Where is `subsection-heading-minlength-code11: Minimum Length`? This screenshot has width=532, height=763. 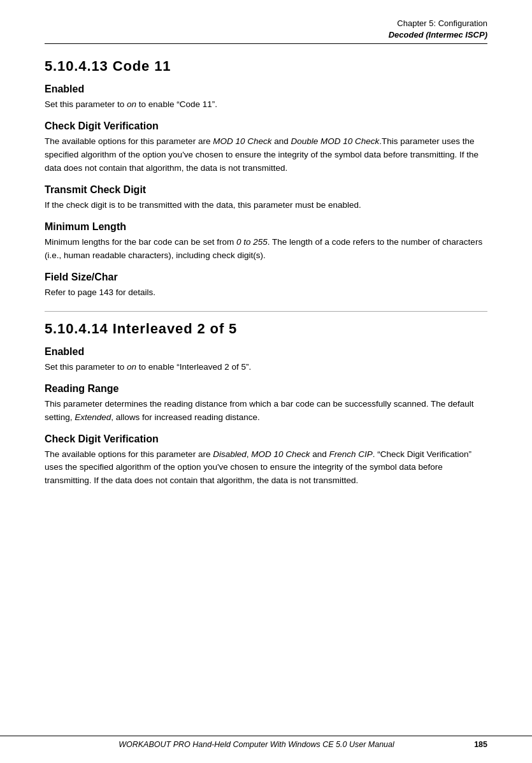 subsection-heading-minlength-code11: Minimum Length is located at coordinates (266, 227).